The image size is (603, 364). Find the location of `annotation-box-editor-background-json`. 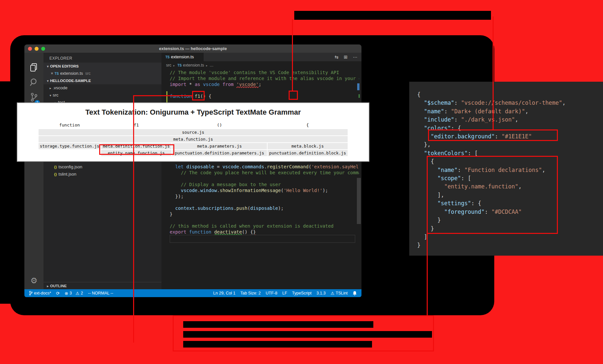

annotation-box-editor-background-json is located at coordinates (493, 135).